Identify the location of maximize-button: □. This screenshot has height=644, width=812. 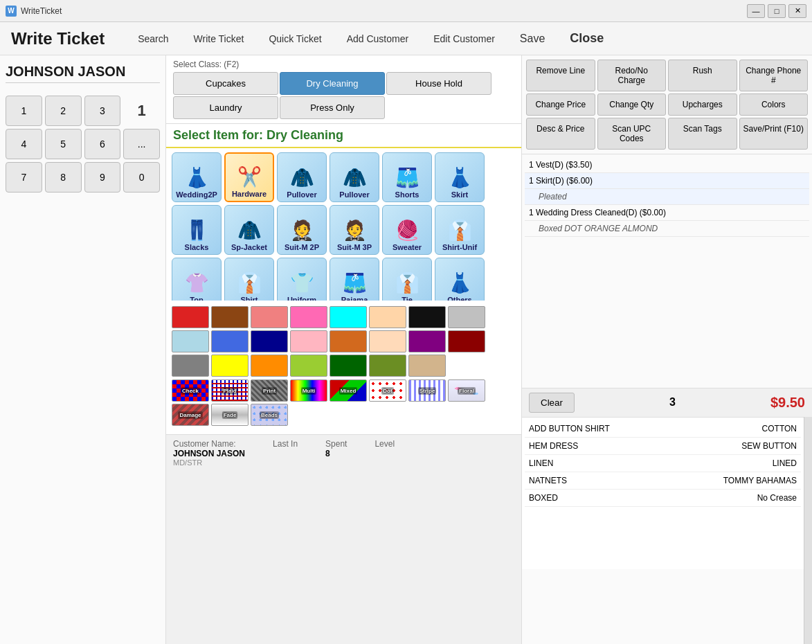
(777, 11).